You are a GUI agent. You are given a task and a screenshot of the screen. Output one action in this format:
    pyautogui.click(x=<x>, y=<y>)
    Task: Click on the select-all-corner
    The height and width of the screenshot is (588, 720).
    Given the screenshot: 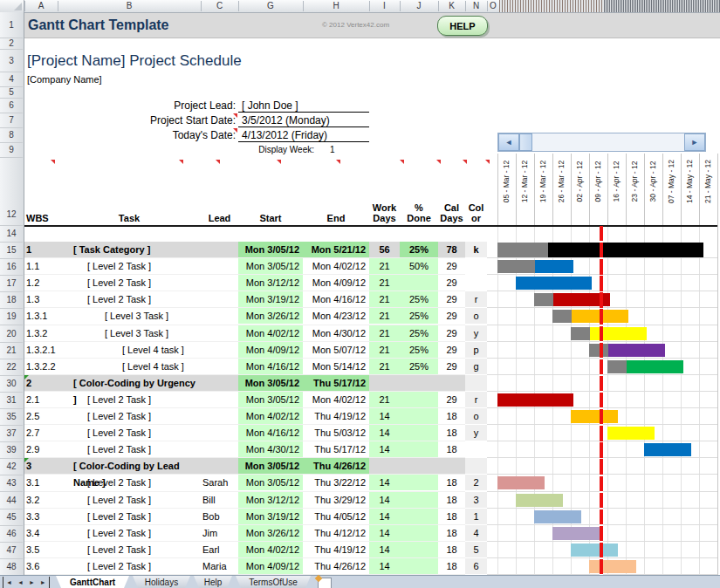 What is the action you would take?
    pyautogui.click(x=12, y=6)
    